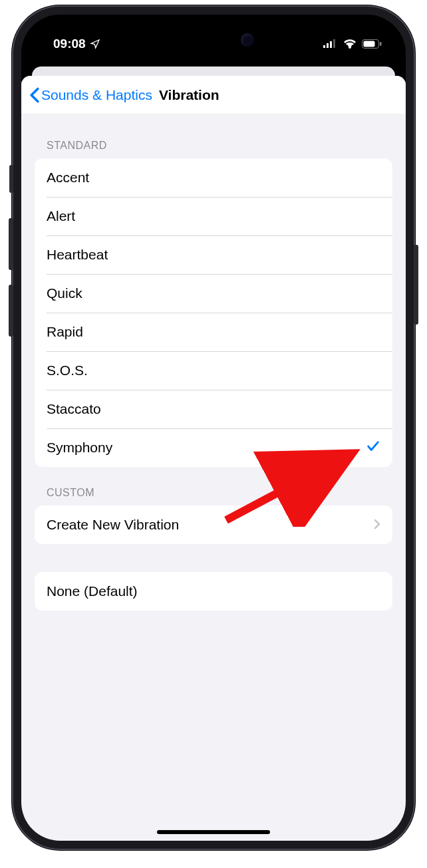 Image resolution: width=427 pixels, height=868 pixels. I want to click on create-new-vibration-button: Create New Vibration, so click(214, 525).